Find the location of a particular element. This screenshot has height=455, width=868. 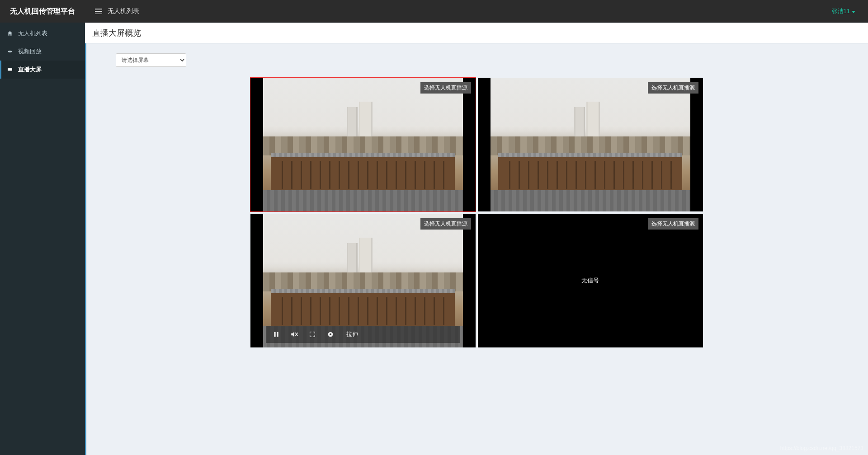

player-controls: 拉伸 is located at coordinates (363, 334).